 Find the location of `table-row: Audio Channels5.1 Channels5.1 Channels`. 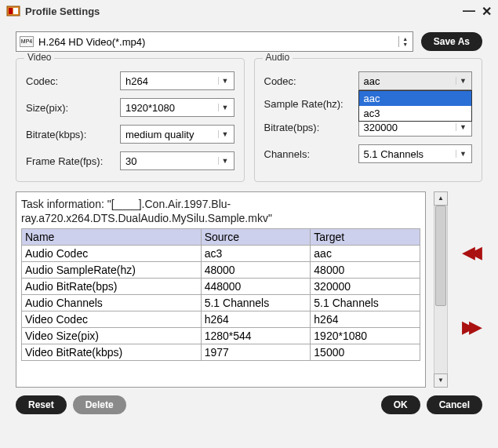

table-row: Audio Channels5.1 Channels5.1 Channels is located at coordinates (221, 303).